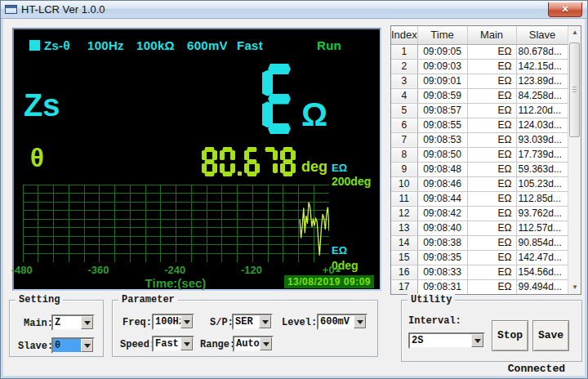 Image resolution: width=588 pixels, height=379 pixels. I want to click on app-icon, so click(11, 10).